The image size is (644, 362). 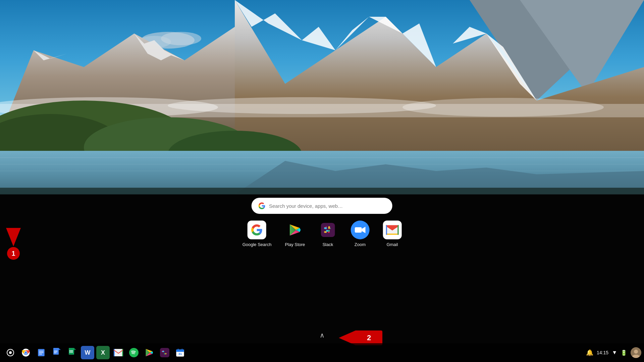 I want to click on clock: 14:15, so click(x=602, y=353).